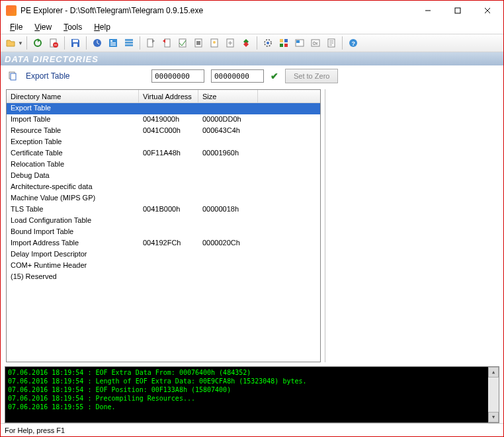 Image resolution: width=504 pixels, height=437 pixels. Describe the element at coordinates (458, 11) in the screenshot. I see `maximize-button` at that location.